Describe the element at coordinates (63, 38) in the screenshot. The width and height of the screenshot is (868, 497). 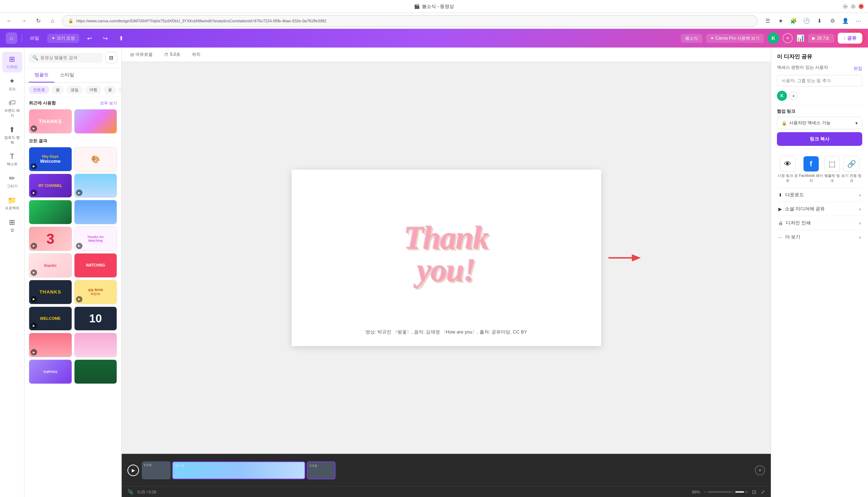
I see `resize-btn: ✦ 크기 조정` at that location.